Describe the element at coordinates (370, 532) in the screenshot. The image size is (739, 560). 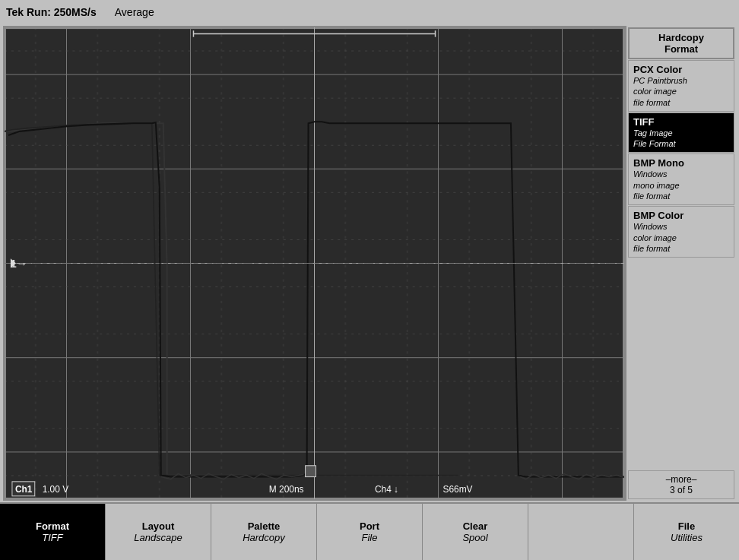
I see `toolbar-btn-port: Port File` at that location.